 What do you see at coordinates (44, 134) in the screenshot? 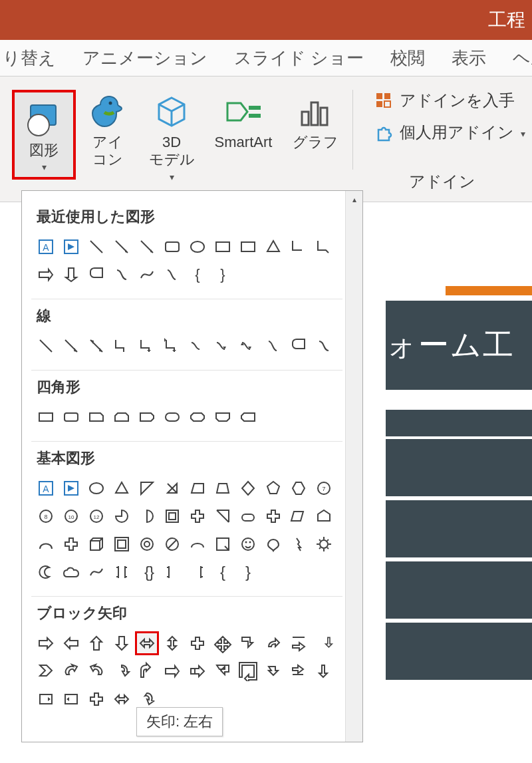
I see `shapes-button: 図形 ▾` at bounding box center [44, 134].